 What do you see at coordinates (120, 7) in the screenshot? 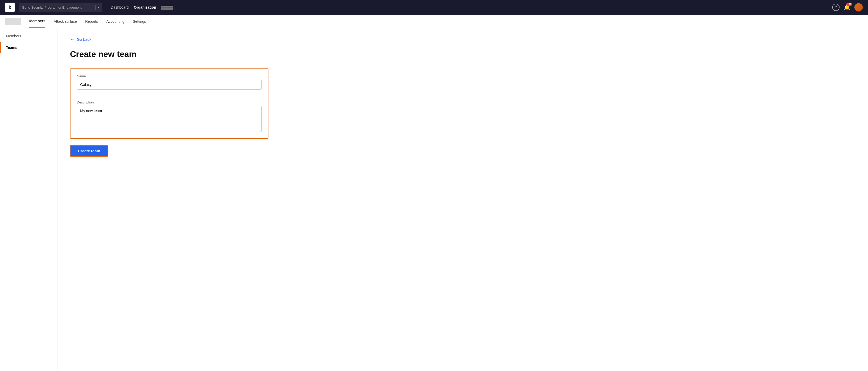
I see `dashboard-link: Dashboard` at bounding box center [120, 7].